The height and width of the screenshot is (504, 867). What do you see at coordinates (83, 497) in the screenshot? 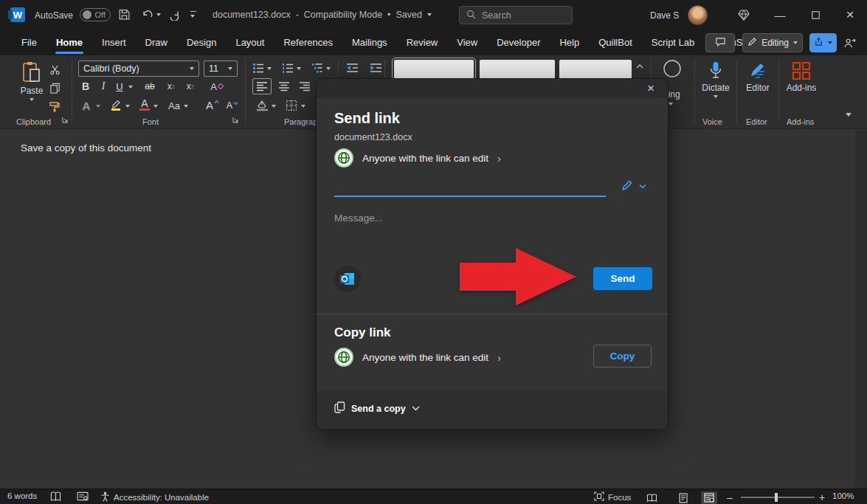
I see `insights-icon` at bounding box center [83, 497].